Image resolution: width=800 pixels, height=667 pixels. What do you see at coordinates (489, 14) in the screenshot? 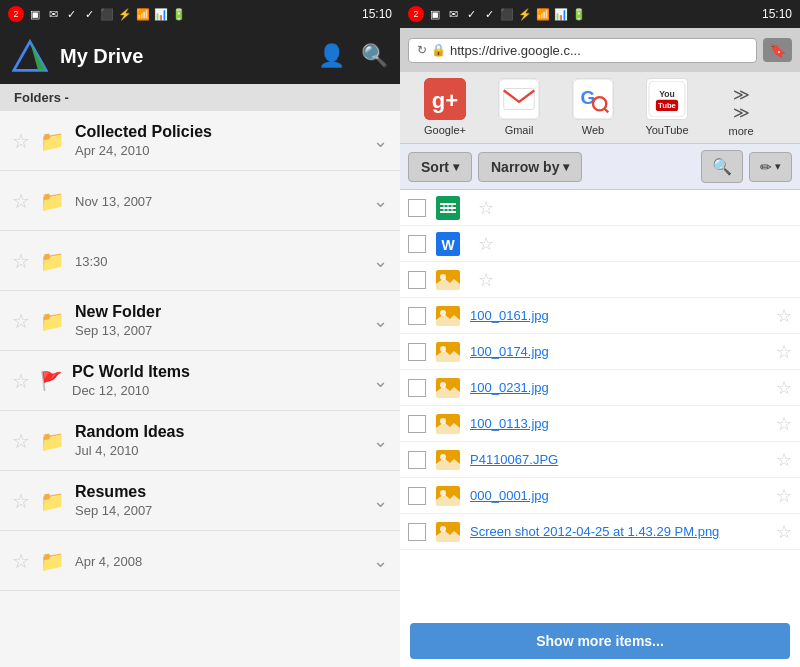
I see `check4-icon: ✓` at bounding box center [489, 14].